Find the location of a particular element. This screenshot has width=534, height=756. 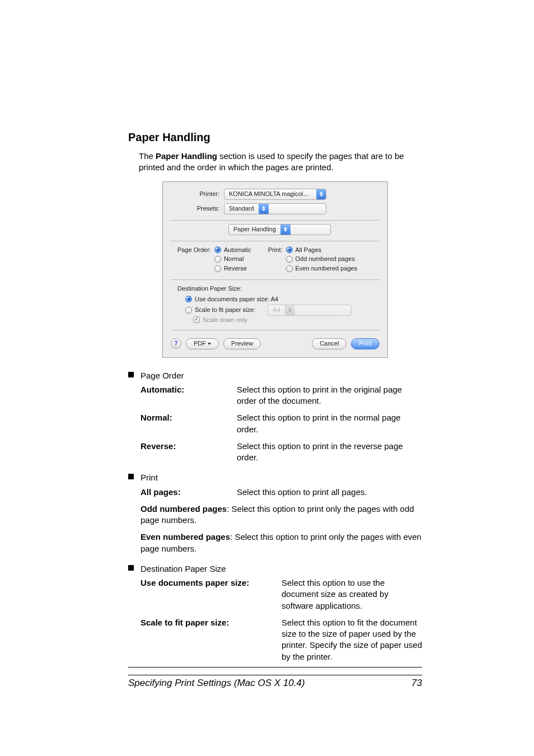

def-scale-desc: Select this option to fit the document s… is located at coordinates (352, 640).